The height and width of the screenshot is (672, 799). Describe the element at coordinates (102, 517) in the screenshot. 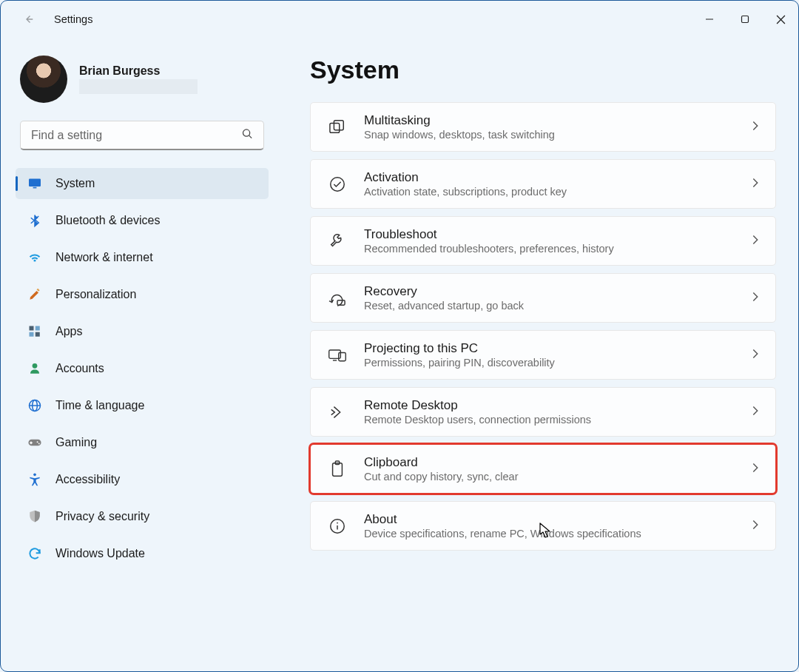

I see `sidebar-item-label: Privacy & security` at that location.